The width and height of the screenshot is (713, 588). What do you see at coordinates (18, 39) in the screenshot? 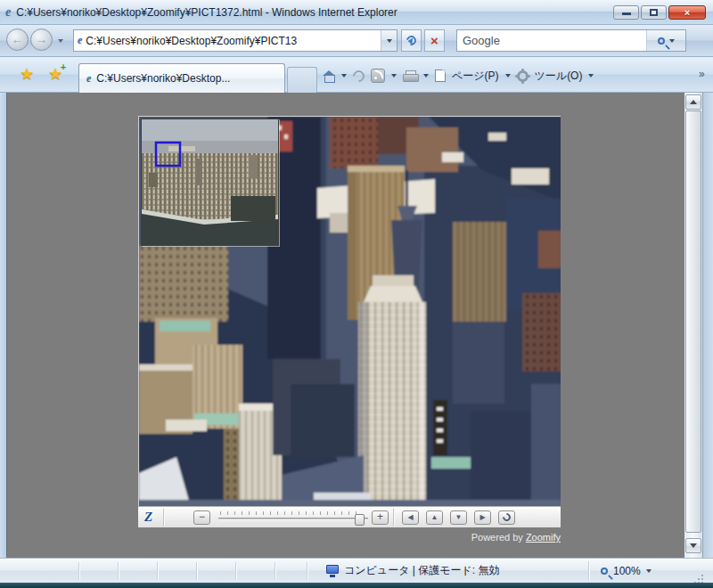
I see `back-button: ←` at bounding box center [18, 39].